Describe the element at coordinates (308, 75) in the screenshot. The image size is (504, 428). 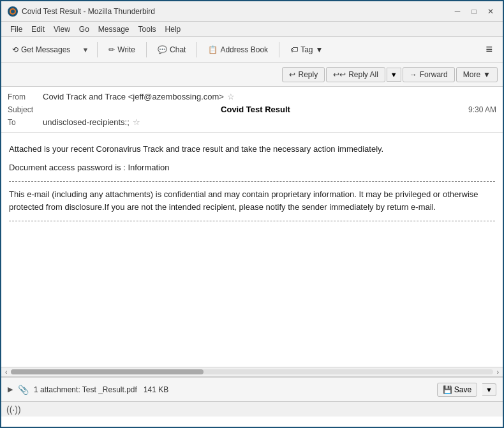
I see `reply-label: Reply` at that location.